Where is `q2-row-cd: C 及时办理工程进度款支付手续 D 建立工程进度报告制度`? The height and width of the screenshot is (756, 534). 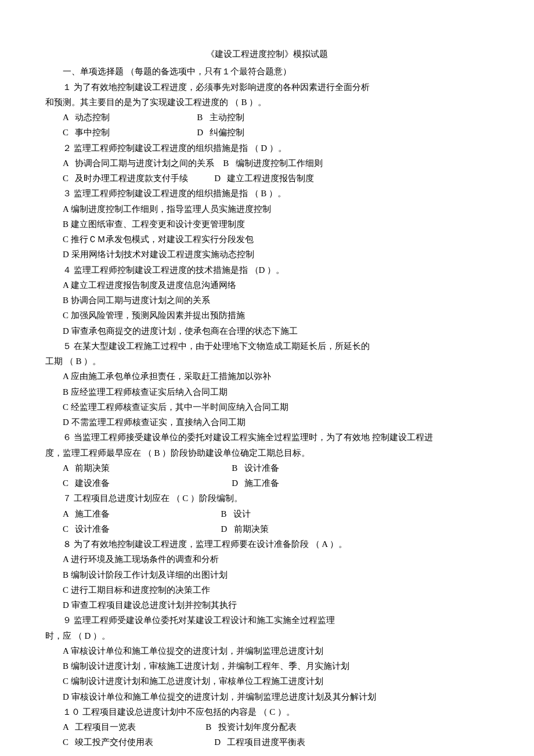
q2-row-cd: C 及时办理工程进度款支付手续 D 建立工程进度报告制度 is located at coordinates (267, 178).